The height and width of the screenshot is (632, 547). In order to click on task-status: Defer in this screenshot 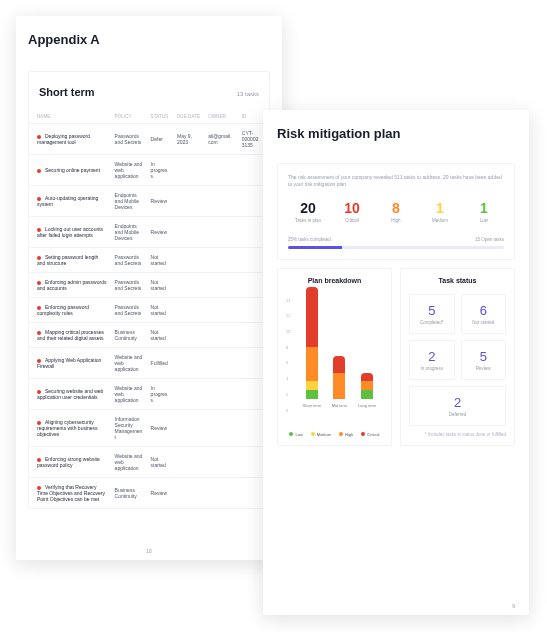, I will do `click(160, 140)`.